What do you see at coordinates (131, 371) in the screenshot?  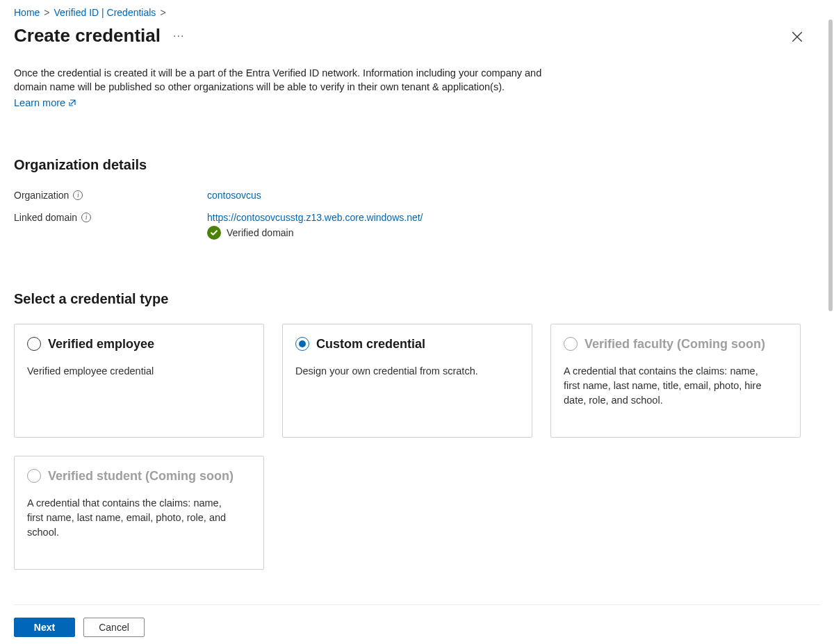 I see `card-desc: Verified employee credential` at bounding box center [131, 371].